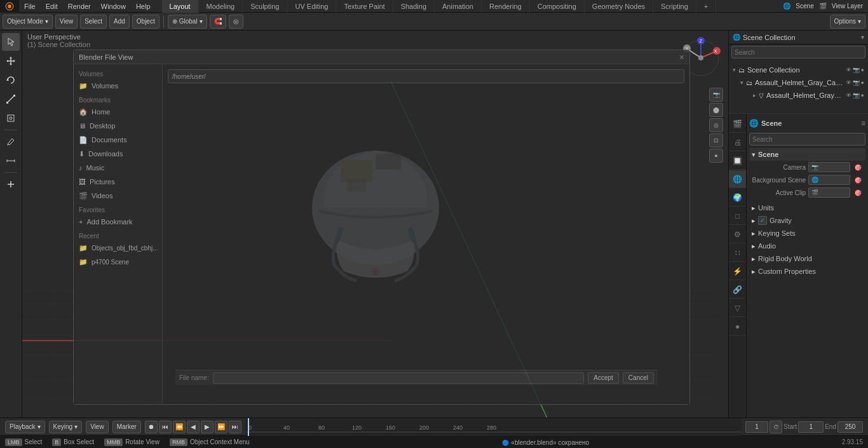 The height and width of the screenshot is (448, 868). I want to click on tab-sculpting: Sculpting, so click(265, 6).